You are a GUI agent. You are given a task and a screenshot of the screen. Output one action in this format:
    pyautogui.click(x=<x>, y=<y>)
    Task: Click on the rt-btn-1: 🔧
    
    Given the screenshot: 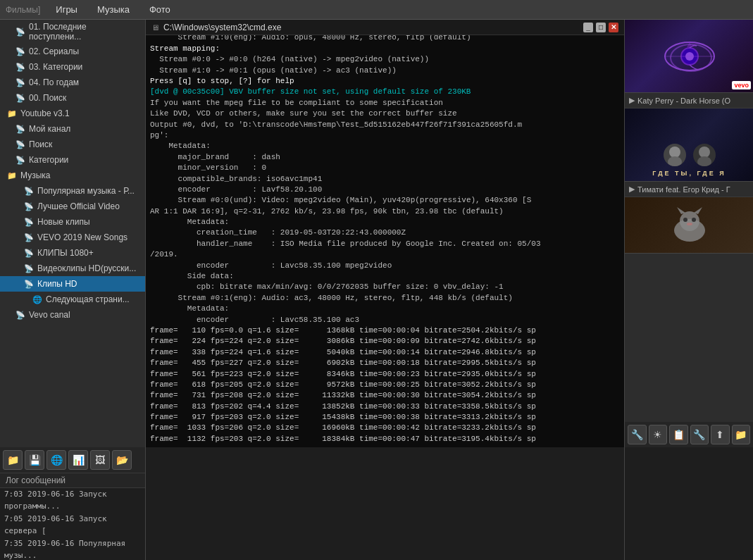 What is the action you would take?
    pyautogui.click(x=637, y=435)
    